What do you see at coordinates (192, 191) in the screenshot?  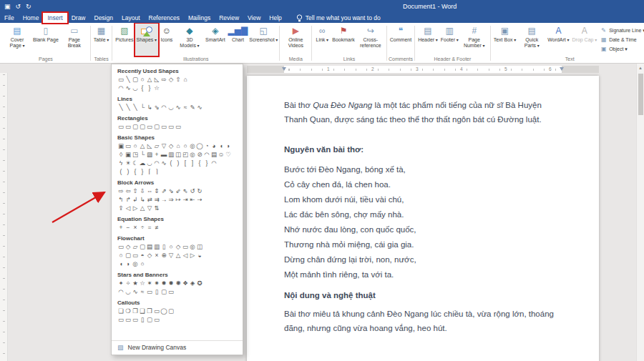 I see `shape-item: ↺` at bounding box center [192, 191].